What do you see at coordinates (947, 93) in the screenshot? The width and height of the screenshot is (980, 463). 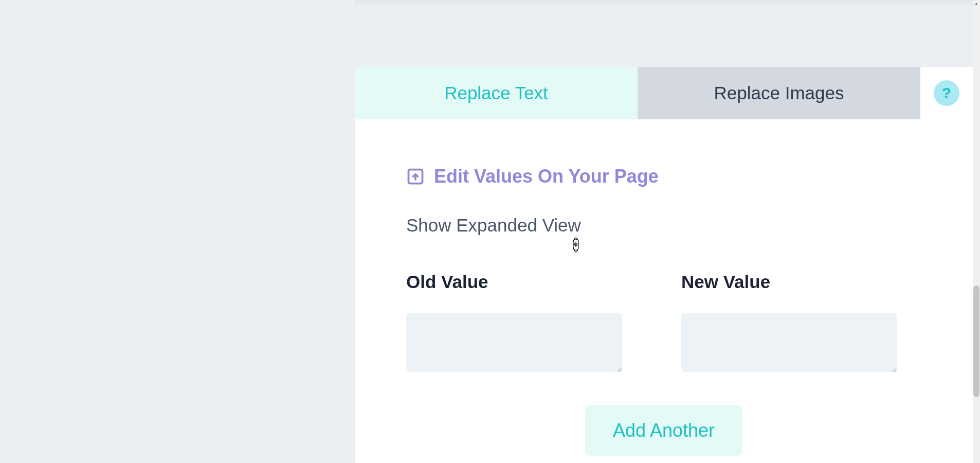 I see `help-icon: ?` at bounding box center [947, 93].